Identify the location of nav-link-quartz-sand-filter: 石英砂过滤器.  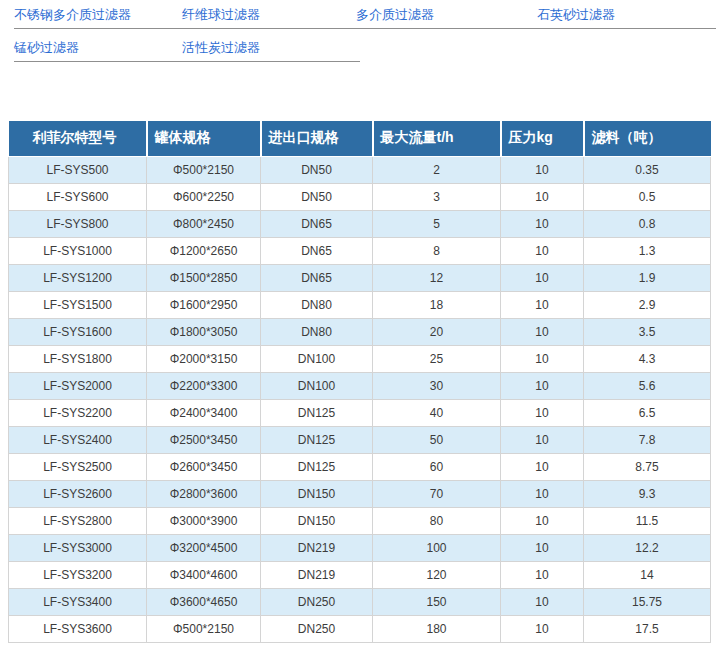
(627, 15).